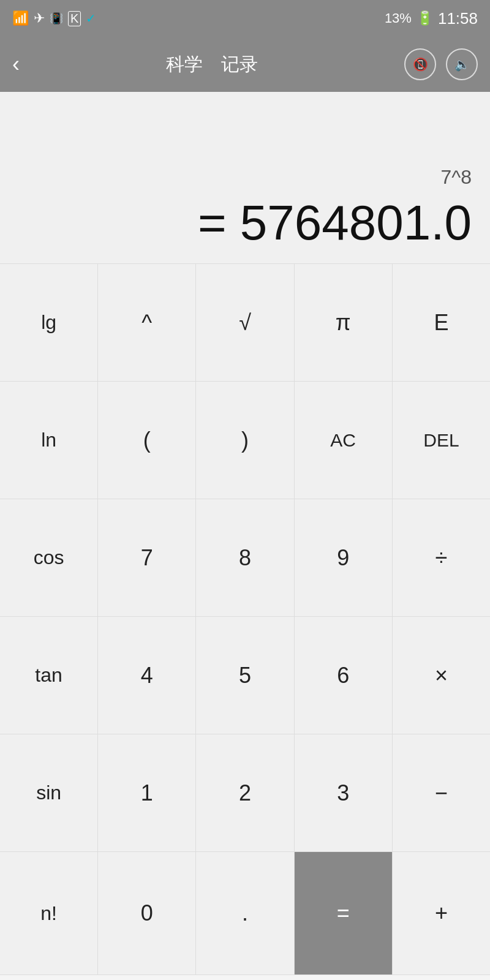 The width and height of the screenshot is (490, 980). I want to click on key-3-button: 3, so click(344, 793).